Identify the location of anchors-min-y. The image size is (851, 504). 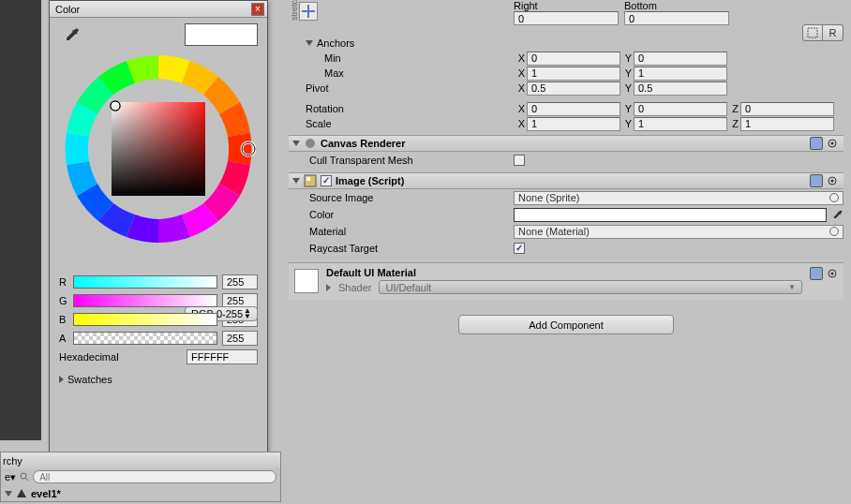
(680, 58).